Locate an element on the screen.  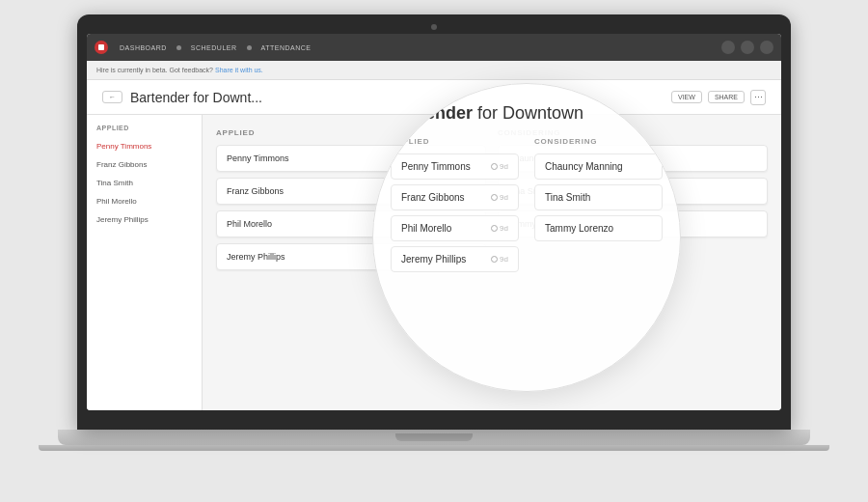
laptop-notch is located at coordinates (434, 437).